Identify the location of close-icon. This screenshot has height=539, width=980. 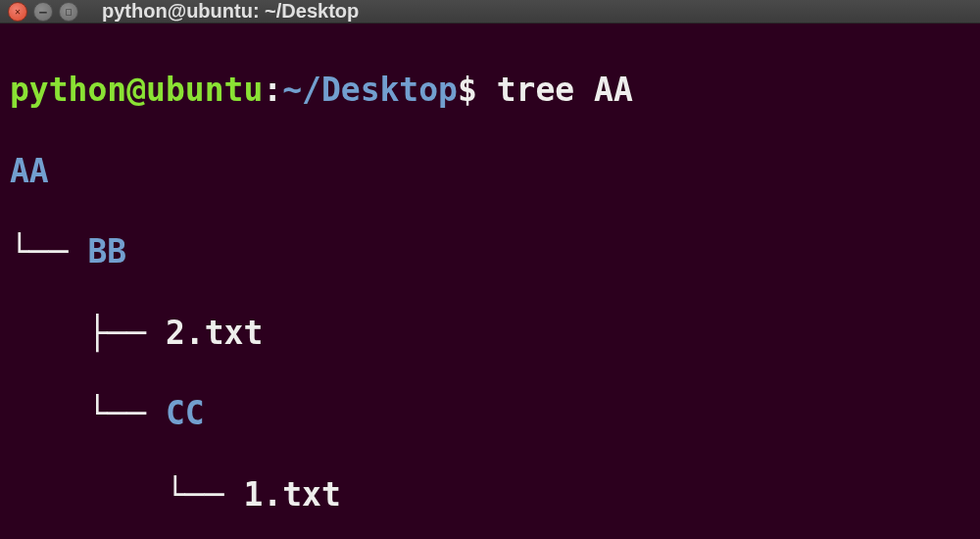
(18, 12).